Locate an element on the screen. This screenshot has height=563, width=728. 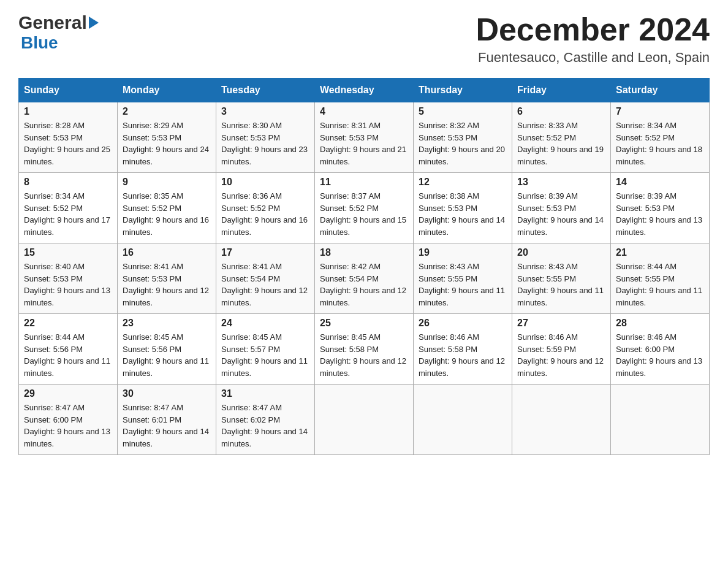
week-row-5: 29Sunrise: 8:47 AMSunset: 6:00 PMDayligh… is located at coordinates (364, 419).